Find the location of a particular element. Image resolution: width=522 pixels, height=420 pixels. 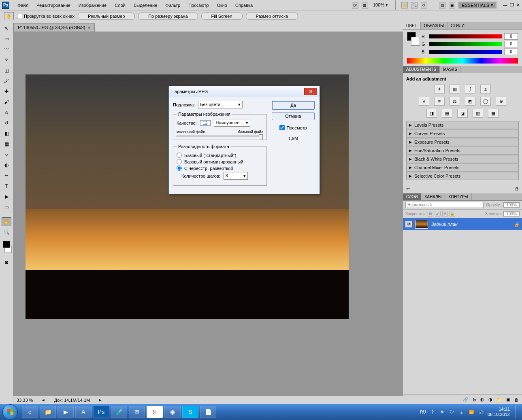

menu-select: Выделение is located at coordinates (145, 5).